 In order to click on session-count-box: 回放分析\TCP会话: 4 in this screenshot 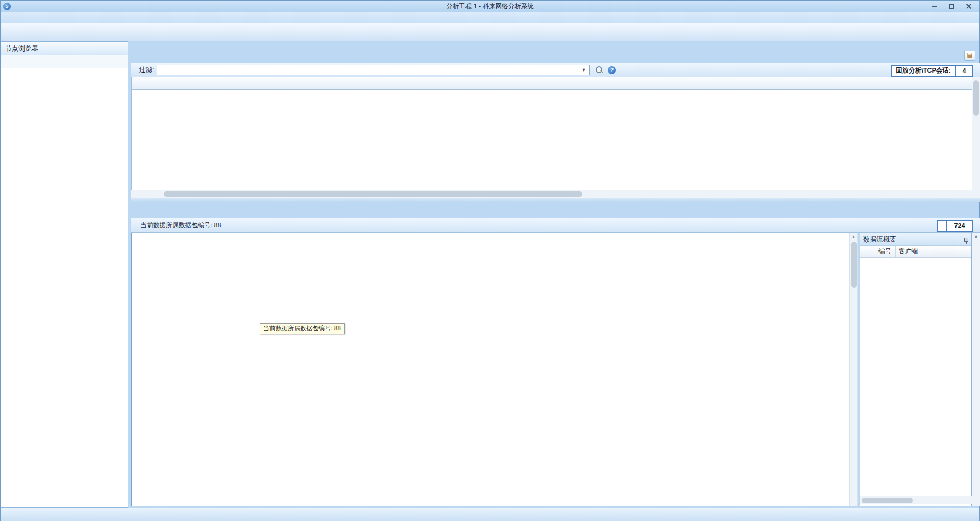, I will do `click(932, 70)`.